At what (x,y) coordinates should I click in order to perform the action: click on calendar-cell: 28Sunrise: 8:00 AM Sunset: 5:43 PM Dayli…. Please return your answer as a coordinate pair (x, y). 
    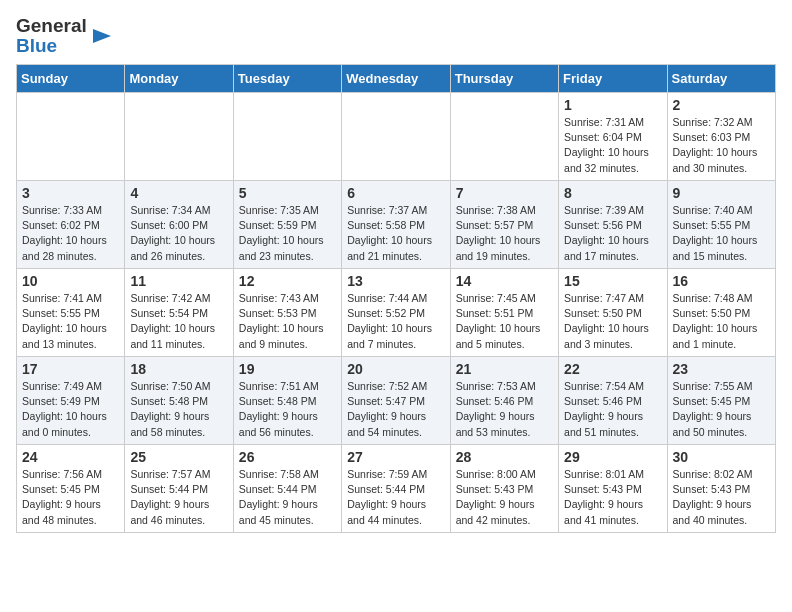
    Looking at the image, I should click on (504, 488).